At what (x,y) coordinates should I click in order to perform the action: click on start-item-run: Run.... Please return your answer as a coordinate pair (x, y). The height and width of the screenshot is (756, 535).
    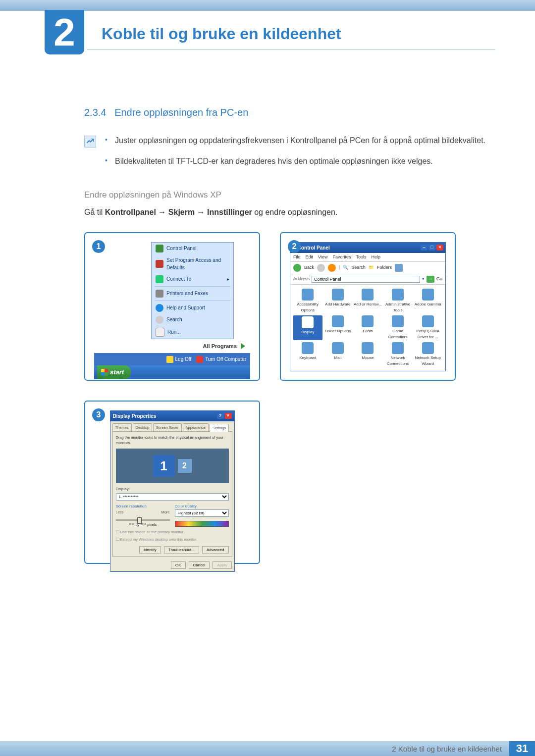
    Looking at the image, I should click on (192, 332).